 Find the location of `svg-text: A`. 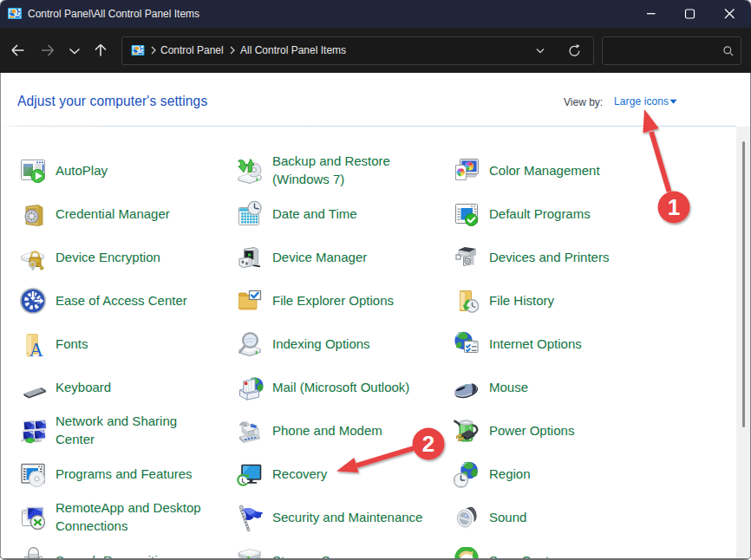

svg-text: A is located at coordinates (36, 348).